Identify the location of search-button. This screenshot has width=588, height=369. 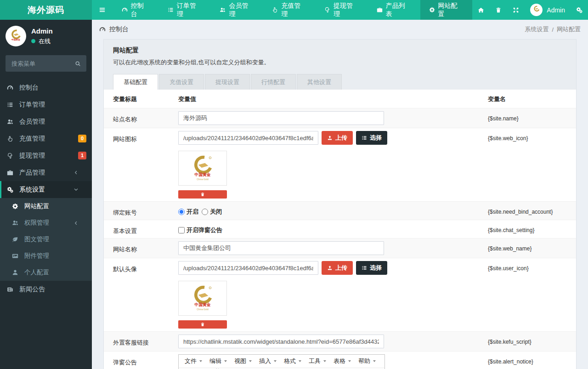
(78, 63).